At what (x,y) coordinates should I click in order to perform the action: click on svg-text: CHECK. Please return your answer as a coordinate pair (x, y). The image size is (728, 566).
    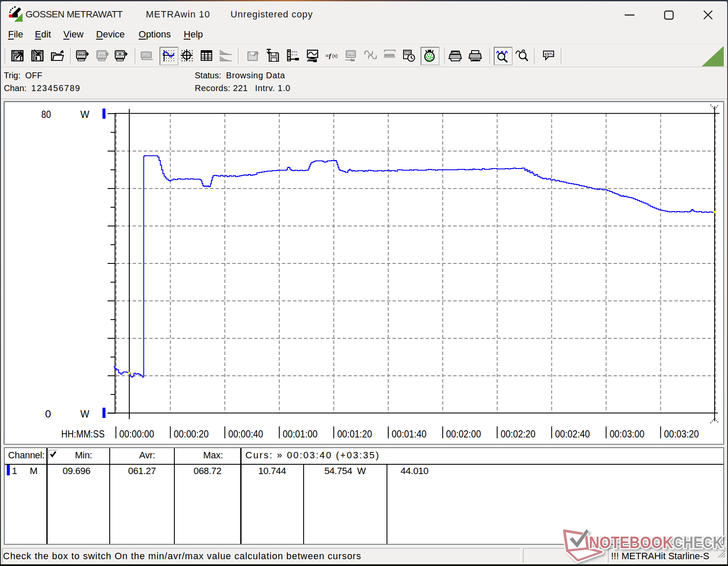
    Looking at the image, I should click on (698, 543).